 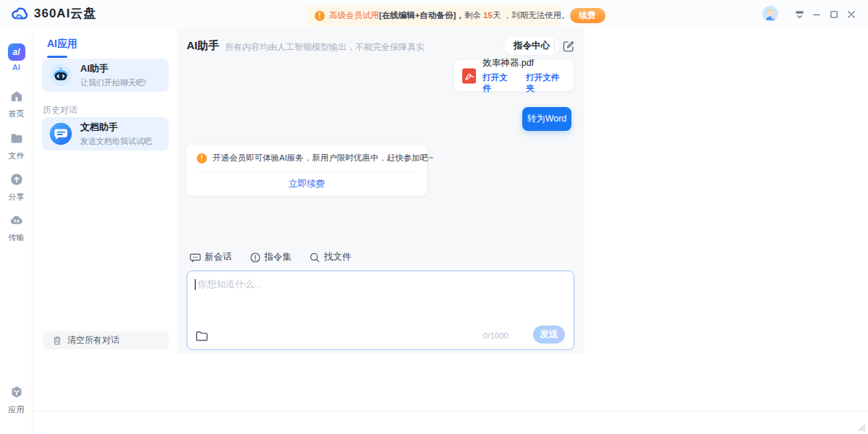 What do you see at coordinates (450, 411) in the screenshot?
I see `footer-divider` at bounding box center [450, 411].